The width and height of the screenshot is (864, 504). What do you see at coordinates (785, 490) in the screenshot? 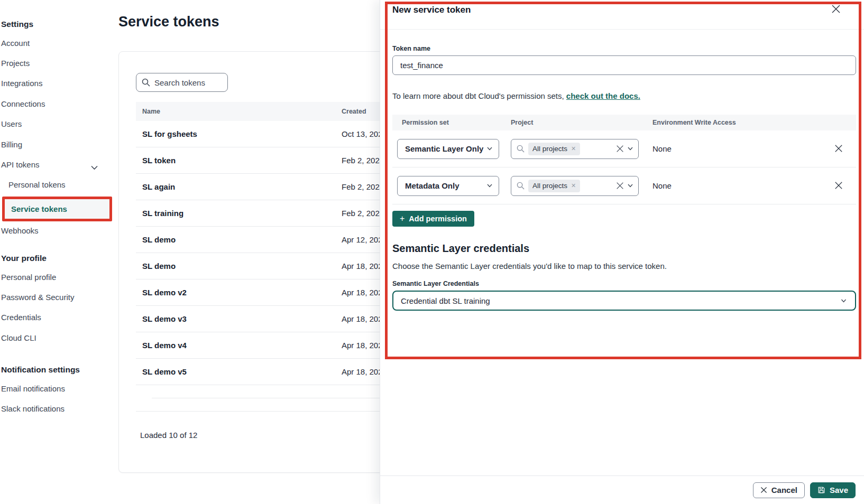
I see `cancel-label: Cancel` at bounding box center [785, 490].